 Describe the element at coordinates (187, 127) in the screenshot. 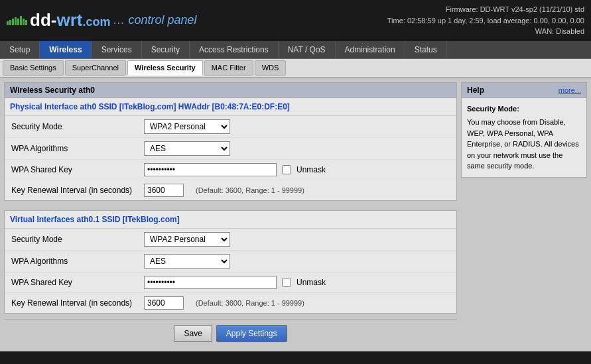

I see `physical-security-mode-control: Disable WEP WPA Personal WPA2 Personal W…` at that location.